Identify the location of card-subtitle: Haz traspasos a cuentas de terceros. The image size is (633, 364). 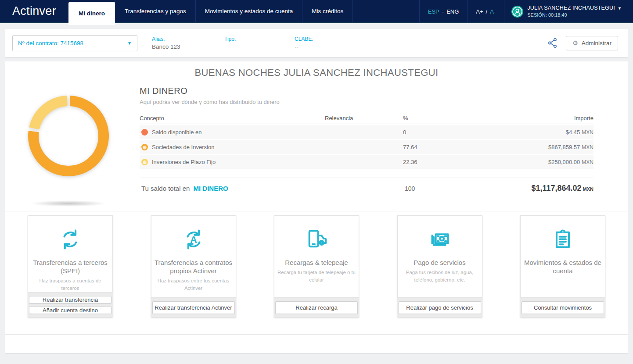
(70, 285).